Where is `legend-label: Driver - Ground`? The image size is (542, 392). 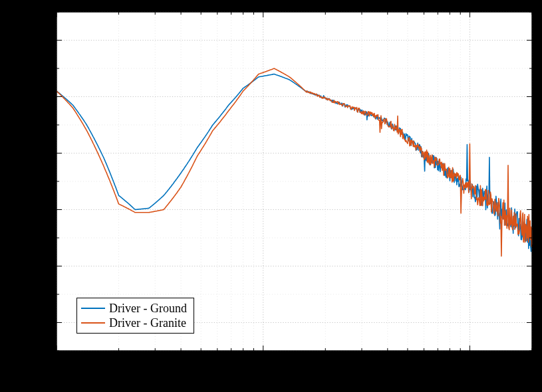
legend-label: Driver - Ground is located at coordinates (148, 308).